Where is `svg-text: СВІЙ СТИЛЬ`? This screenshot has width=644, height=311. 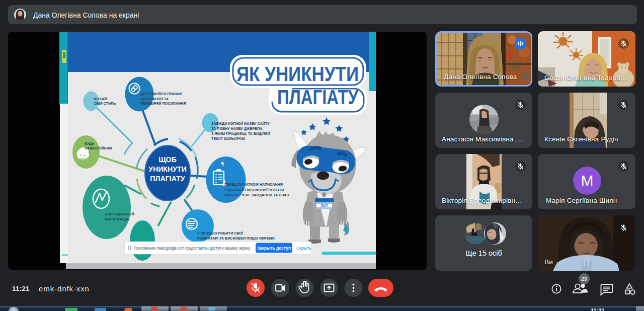 svg-text: СВІЙ СТИЛЬ is located at coordinates (105, 104).